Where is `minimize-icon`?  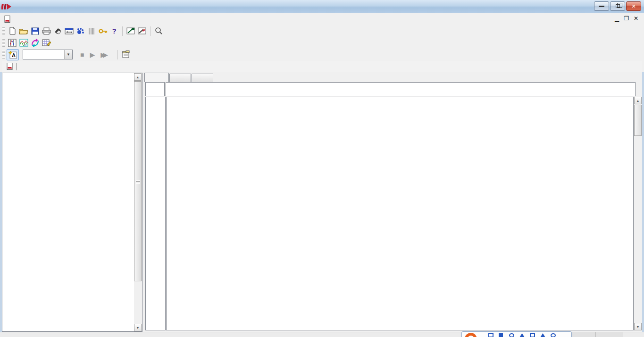 minimize-icon is located at coordinates (602, 7).